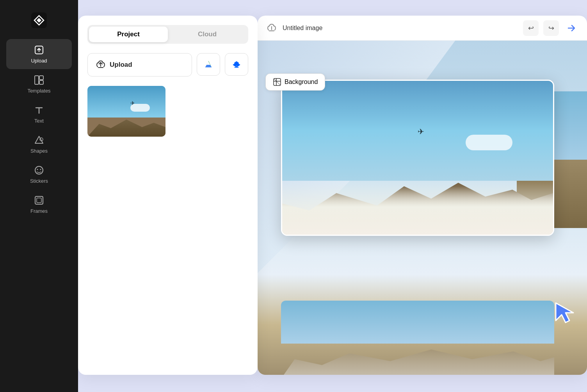  Describe the element at coordinates (39, 54) in the screenshot. I see `sidebar-item-upload: Upload` at that location.